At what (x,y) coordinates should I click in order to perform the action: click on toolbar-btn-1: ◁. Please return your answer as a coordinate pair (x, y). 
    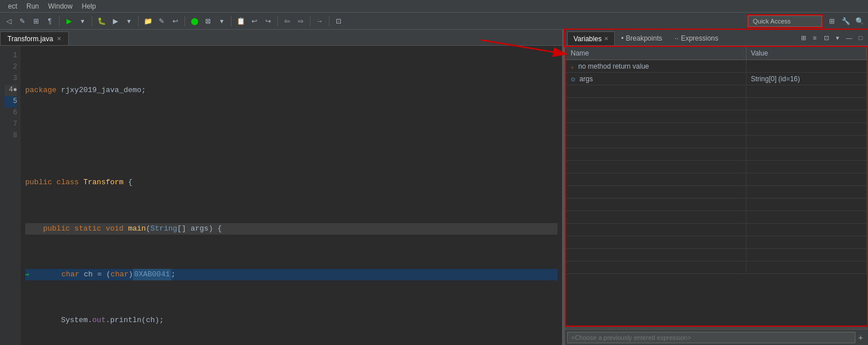
    Looking at the image, I should click on (9, 21).